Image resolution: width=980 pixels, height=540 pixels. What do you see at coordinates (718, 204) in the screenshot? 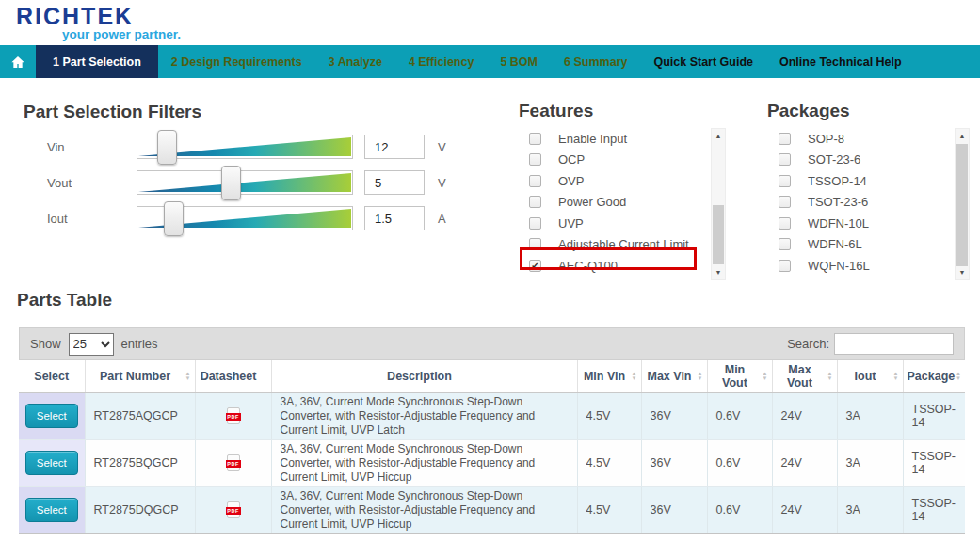
I see `features-scrollbar: ▲ ▼` at bounding box center [718, 204].